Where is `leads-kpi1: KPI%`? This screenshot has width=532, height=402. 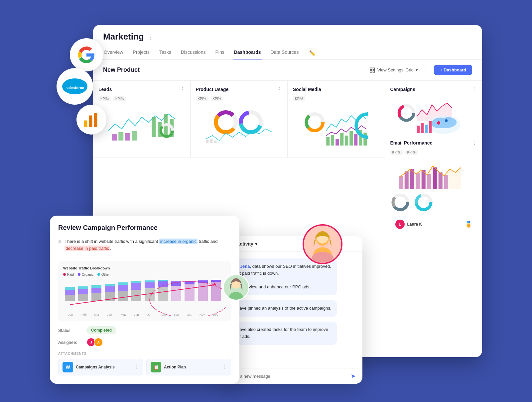 leads-kpi1: KPI% is located at coordinates (104, 99).